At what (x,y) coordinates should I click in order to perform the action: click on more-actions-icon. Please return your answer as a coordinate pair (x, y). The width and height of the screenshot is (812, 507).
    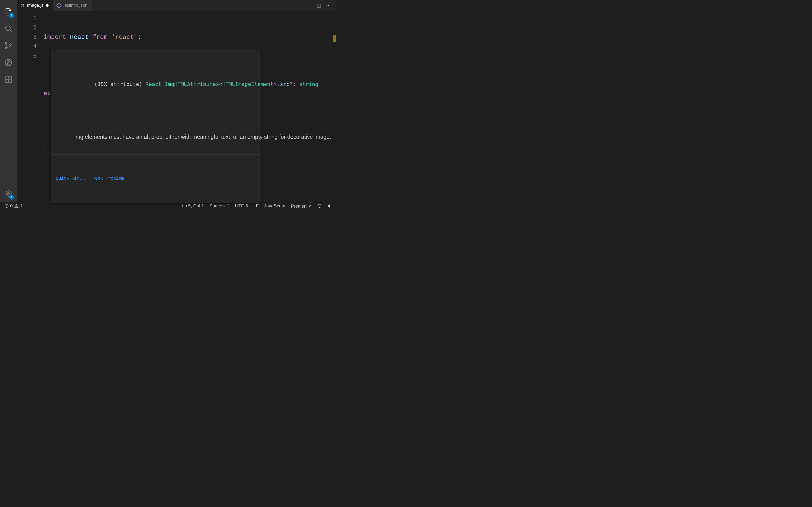
    Looking at the image, I should click on (328, 5).